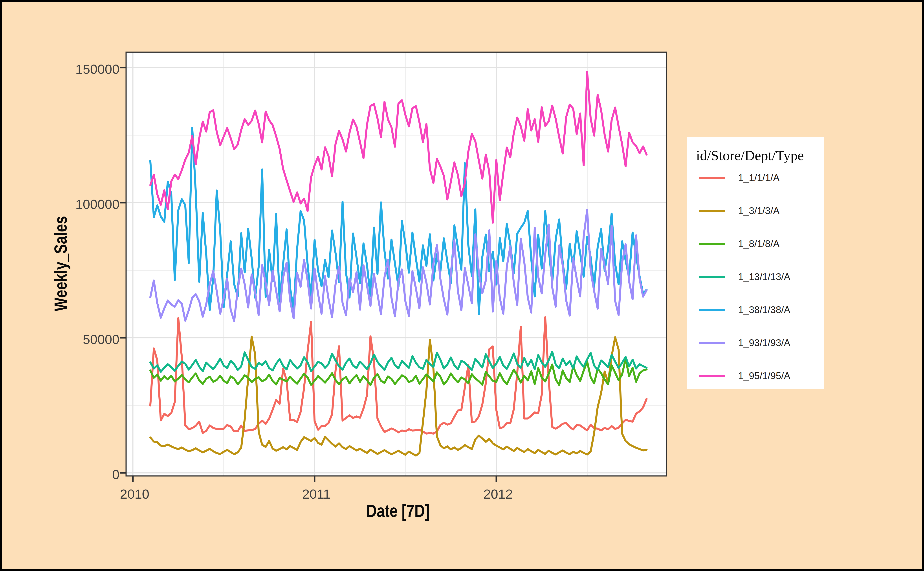 The width and height of the screenshot is (924, 571). Describe the element at coordinates (712, 178) in the screenshot. I see `legend-swatch-line-red` at that location.